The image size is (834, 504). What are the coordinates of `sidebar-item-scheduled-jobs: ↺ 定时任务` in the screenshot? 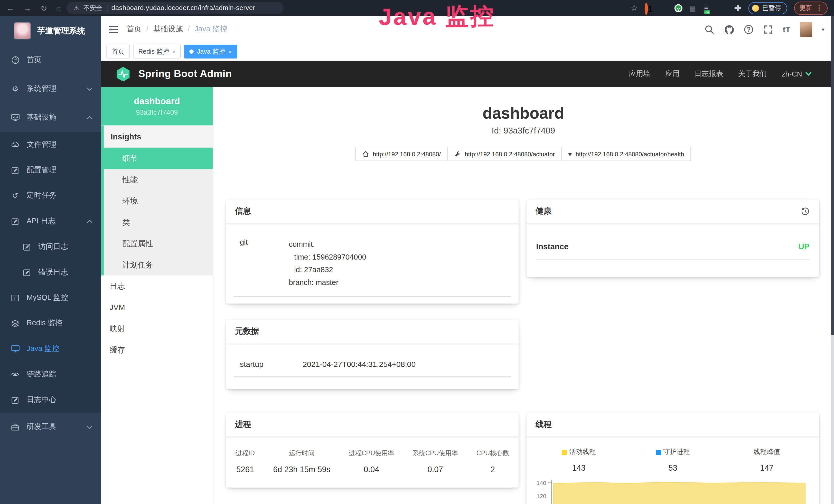 It's located at (50, 196).